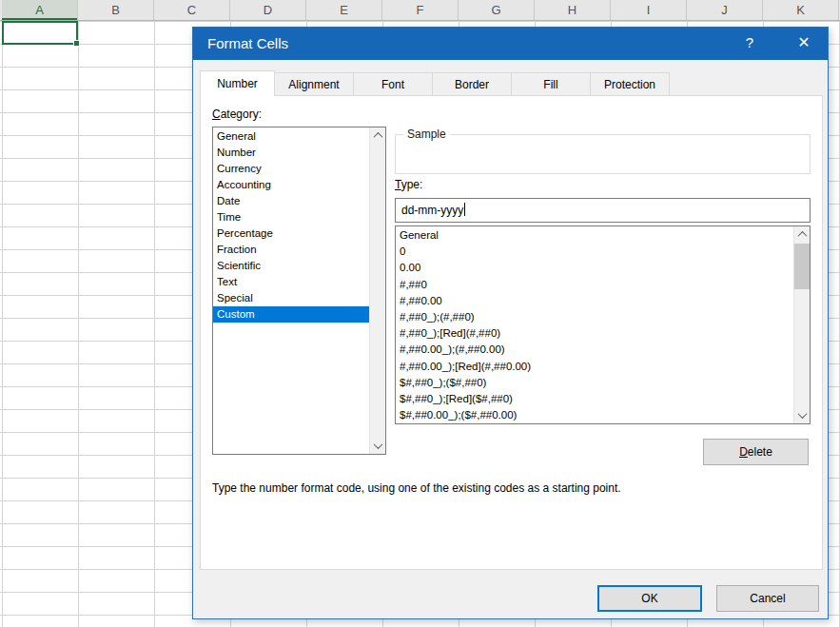  I want to click on column-header-k: K, so click(801, 10).